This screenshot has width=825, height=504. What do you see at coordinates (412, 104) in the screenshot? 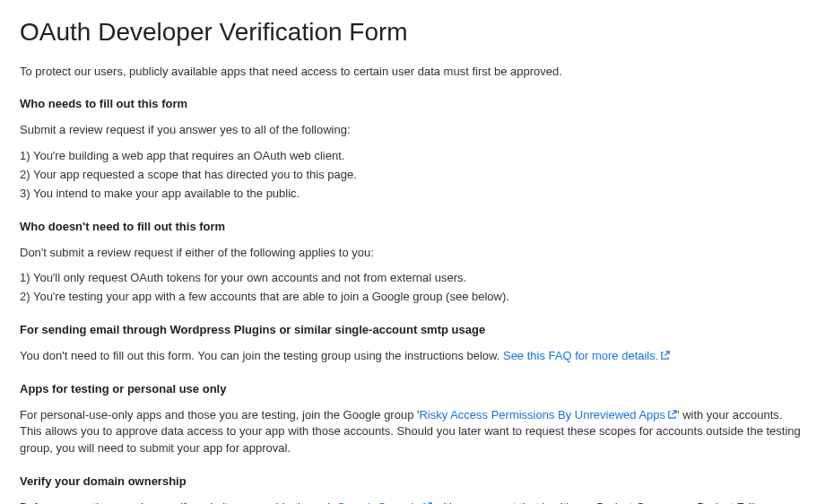
I see `who-needs-heading: Who needs to fill out this form` at bounding box center [412, 104].